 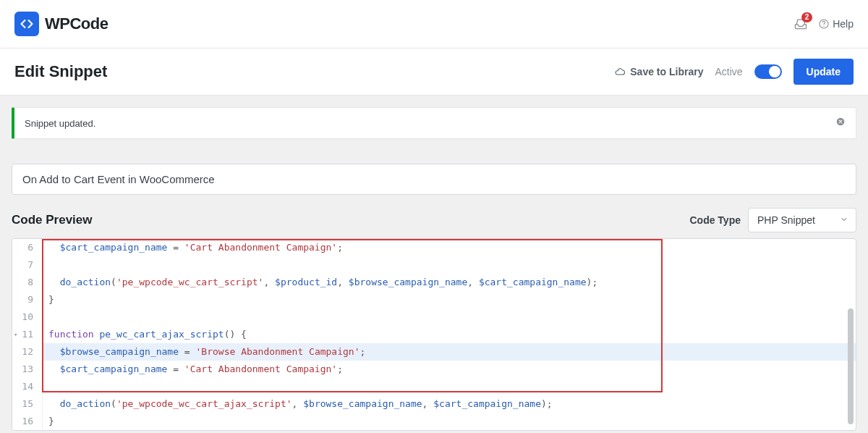 I want to click on preview-header-row: Code Preview Code Type PHP Snippet, so click(x=434, y=220).